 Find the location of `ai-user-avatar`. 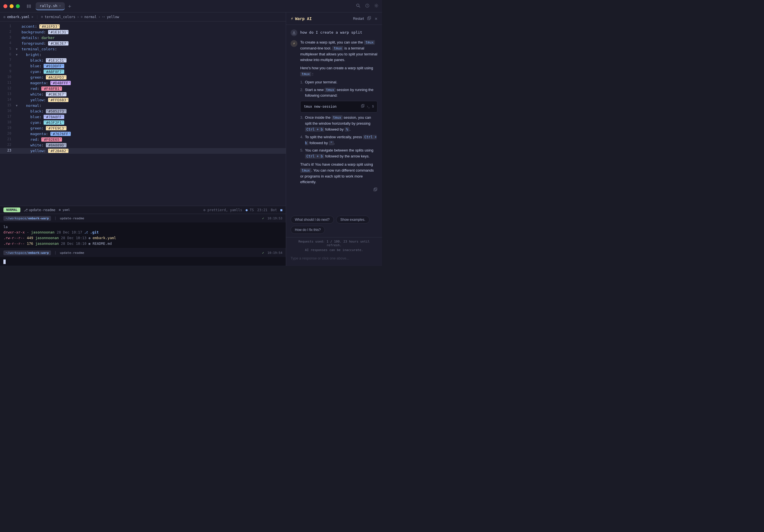

ai-user-avatar is located at coordinates (294, 33).